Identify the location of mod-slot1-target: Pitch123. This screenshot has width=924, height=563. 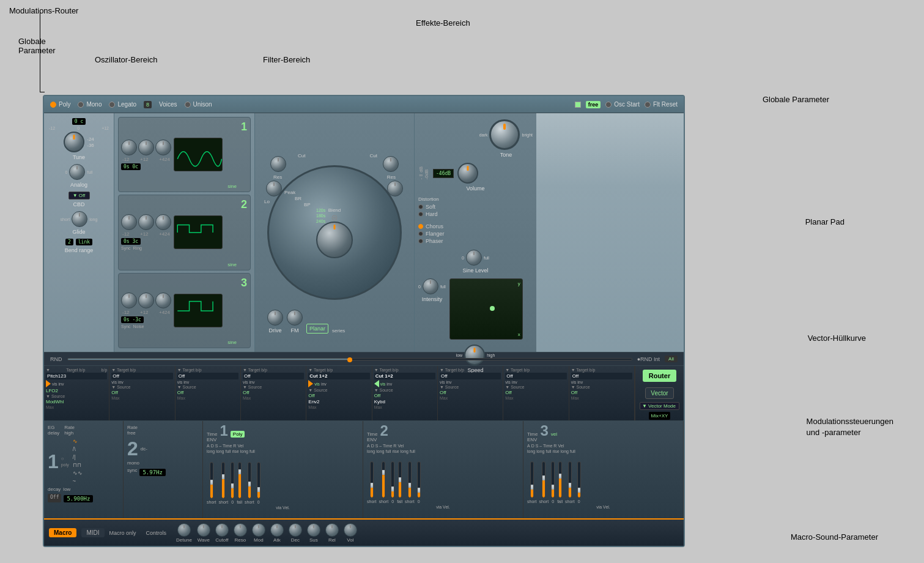
(76, 376).